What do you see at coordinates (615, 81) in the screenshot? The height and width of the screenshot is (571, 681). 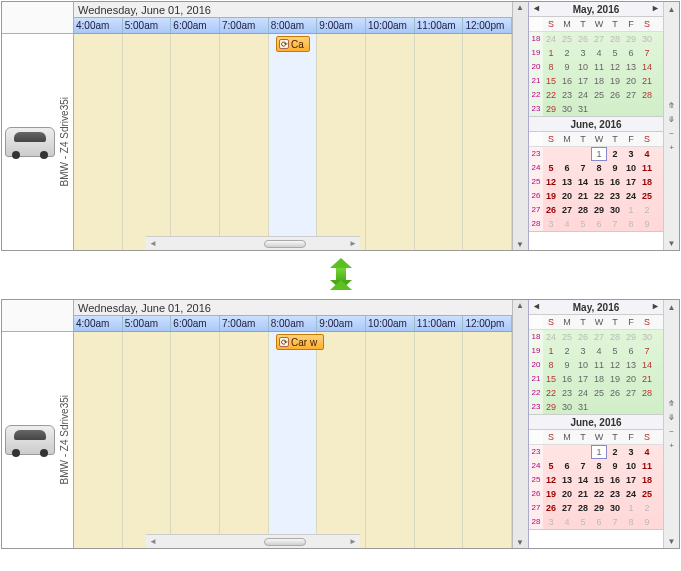 I see `calendar-day: 19` at bounding box center [615, 81].